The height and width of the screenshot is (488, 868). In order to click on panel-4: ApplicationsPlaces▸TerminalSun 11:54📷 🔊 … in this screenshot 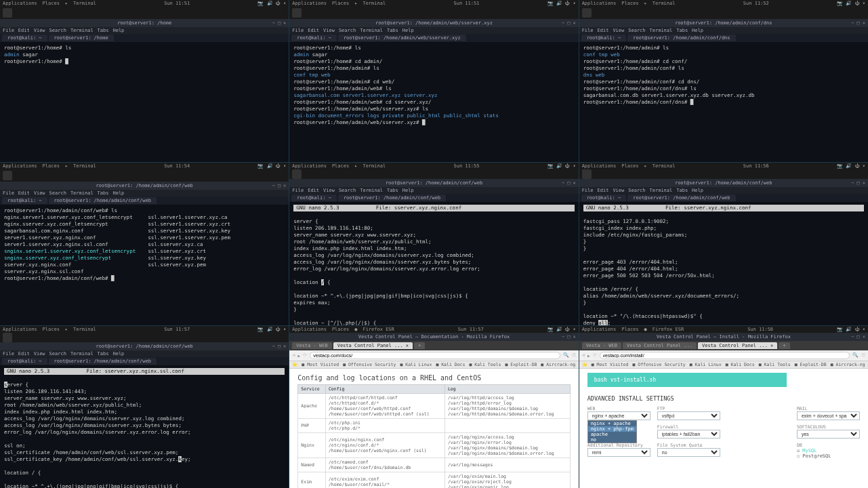, I will do `click(144, 244)`.